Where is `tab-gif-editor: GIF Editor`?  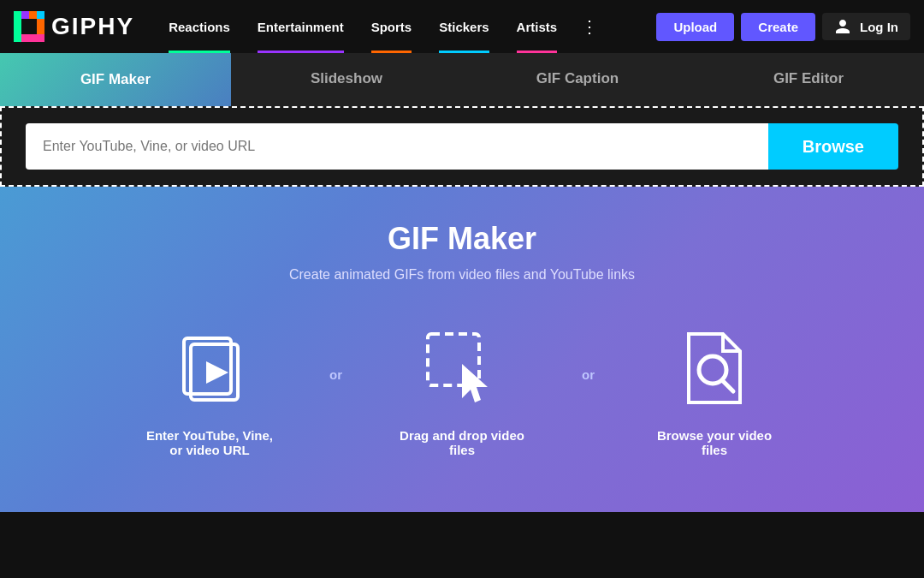 tab-gif-editor: GIF Editor is located at coordinates (808, 80).